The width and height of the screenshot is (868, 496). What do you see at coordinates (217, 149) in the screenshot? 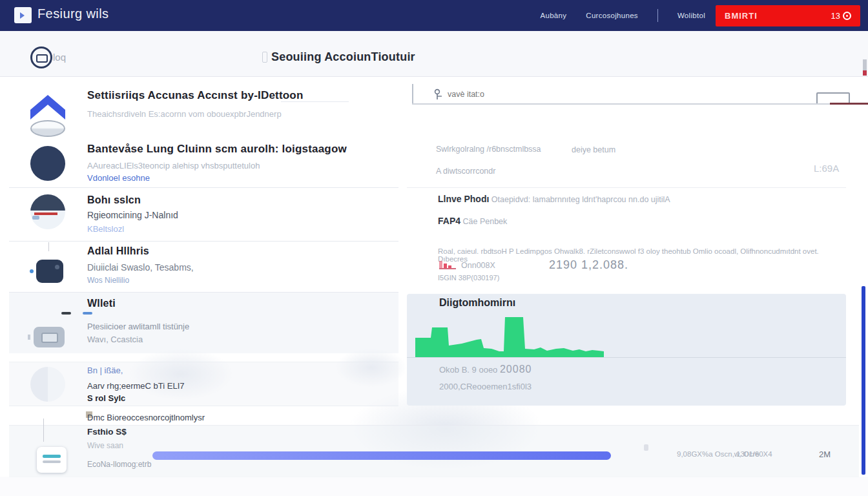
I see `item-title: Bantevåse Lung Cluinn scm aurolh: loigst…` at bounding box center [217, 149].